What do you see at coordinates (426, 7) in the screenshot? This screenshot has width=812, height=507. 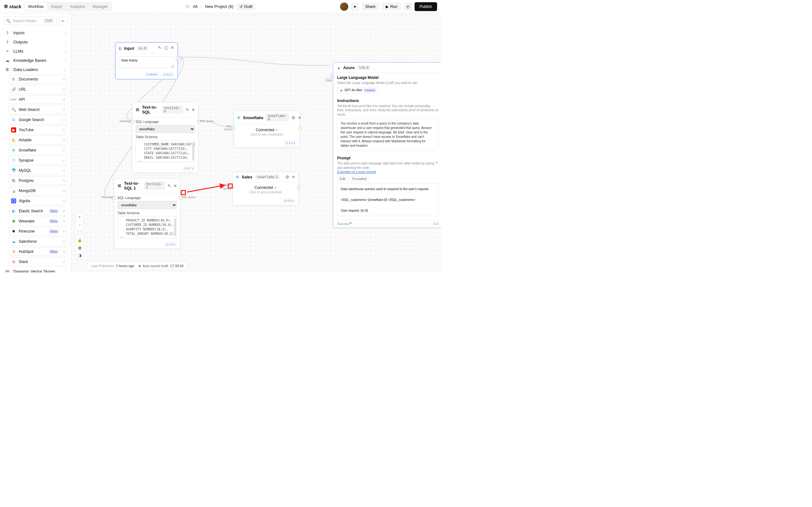 I see `publish-button: Publish` at bounding box center [426, 7].